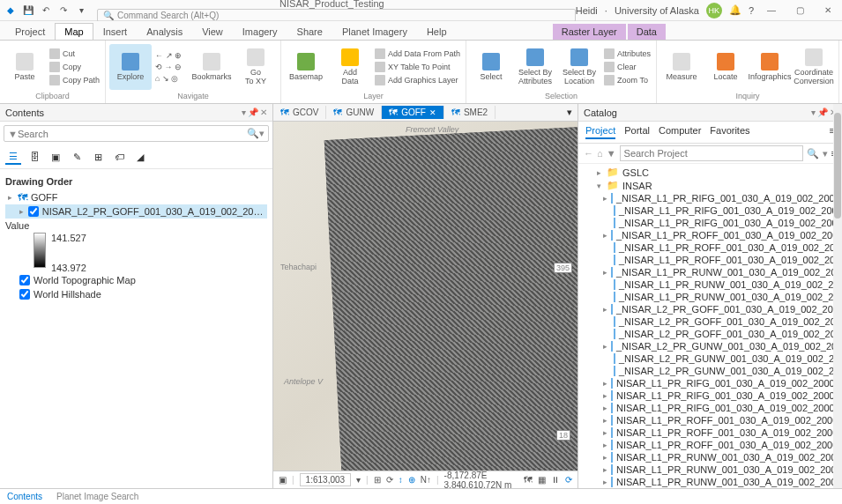 The height and width of the screenshot is (504, 842). Describe the element at coordinates (711, 185) in the screenshot. I see `catalog-folder-insar: ▾📁 INSAR` at that location.